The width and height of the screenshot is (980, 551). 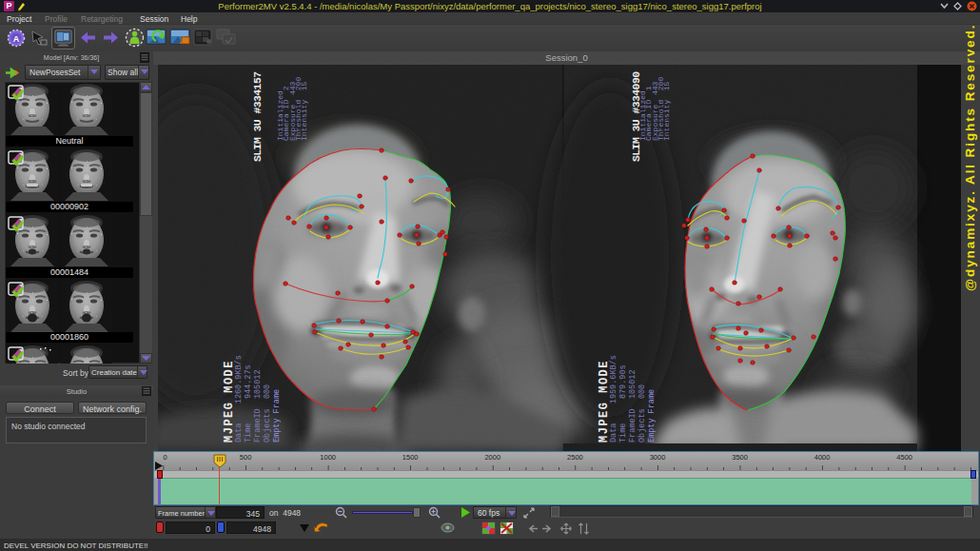 I want to click on svg-text: 4500, so click(x=904, y=457).